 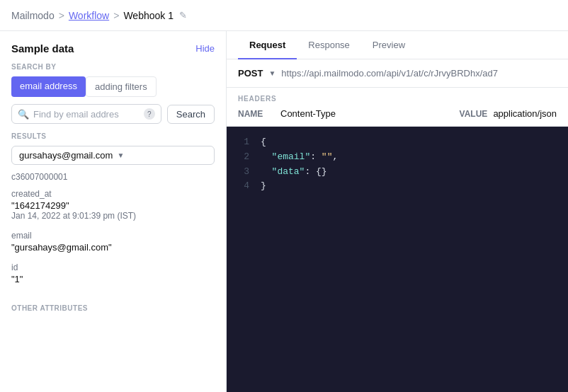 What do you see at coordinates (113, 157) in the screenshot?
I see `email-select-row: gursahays@gmail.com ▼` at bounding box center [113, 157].